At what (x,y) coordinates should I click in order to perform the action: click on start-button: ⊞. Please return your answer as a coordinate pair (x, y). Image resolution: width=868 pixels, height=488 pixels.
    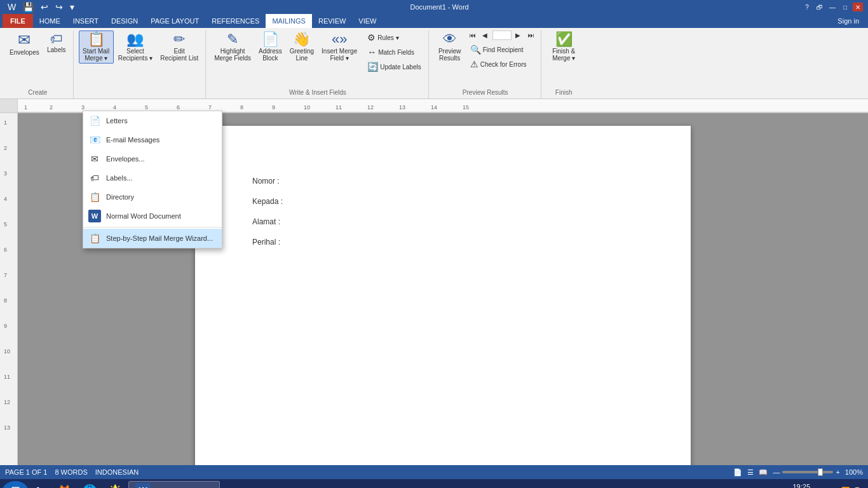
    Looking at the image, I should click on (15, 484).